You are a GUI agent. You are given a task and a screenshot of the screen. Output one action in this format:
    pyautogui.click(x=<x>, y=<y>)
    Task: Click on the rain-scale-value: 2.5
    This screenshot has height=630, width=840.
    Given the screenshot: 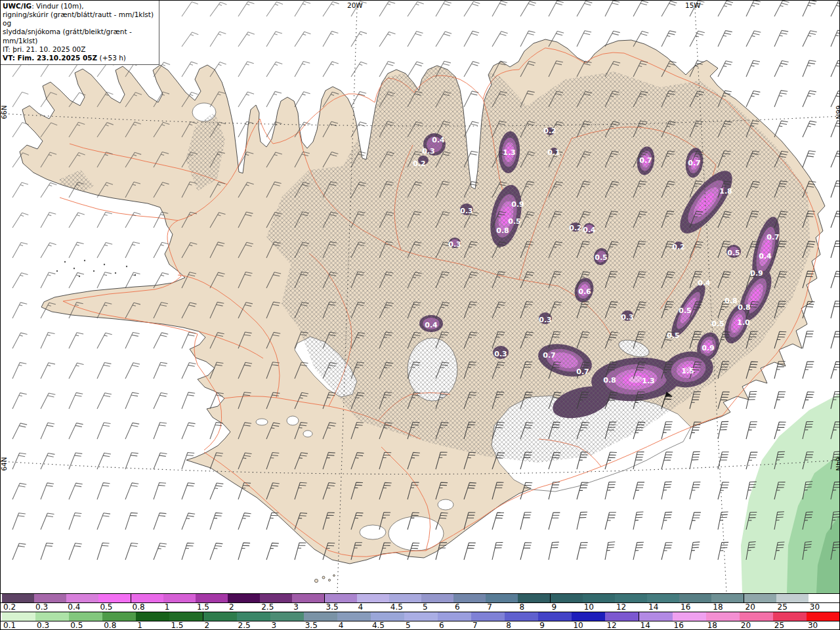 What is the action you would take?
    pyautogui.click(x=244, y=625)
    